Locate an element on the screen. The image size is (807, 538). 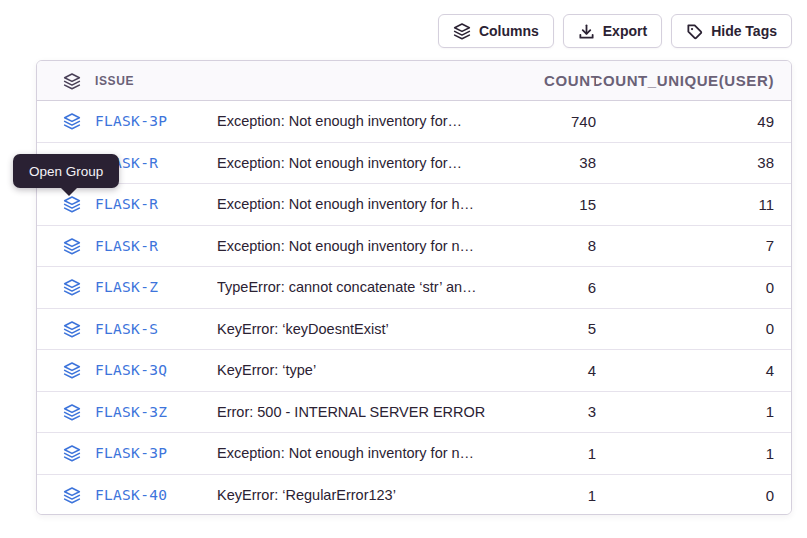
toolbar: Columns Export Hide Tags is located at coordinates (404, 24).